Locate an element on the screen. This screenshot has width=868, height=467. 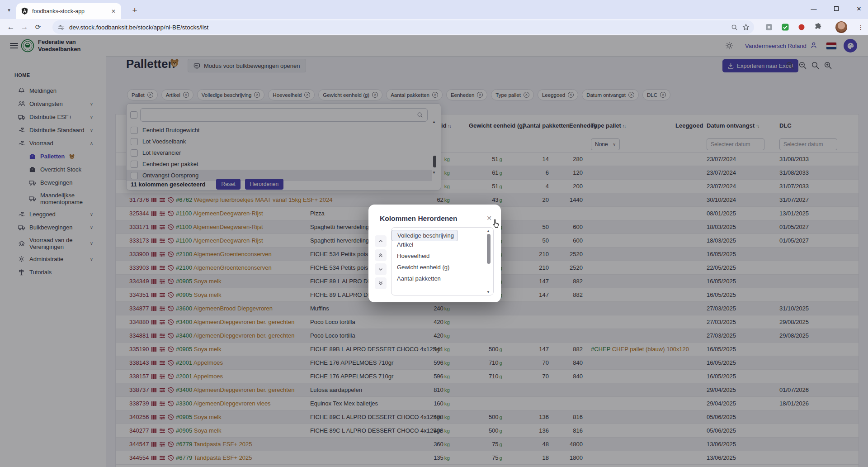
browser-profile-avatar is located at coordinates (841, 27).